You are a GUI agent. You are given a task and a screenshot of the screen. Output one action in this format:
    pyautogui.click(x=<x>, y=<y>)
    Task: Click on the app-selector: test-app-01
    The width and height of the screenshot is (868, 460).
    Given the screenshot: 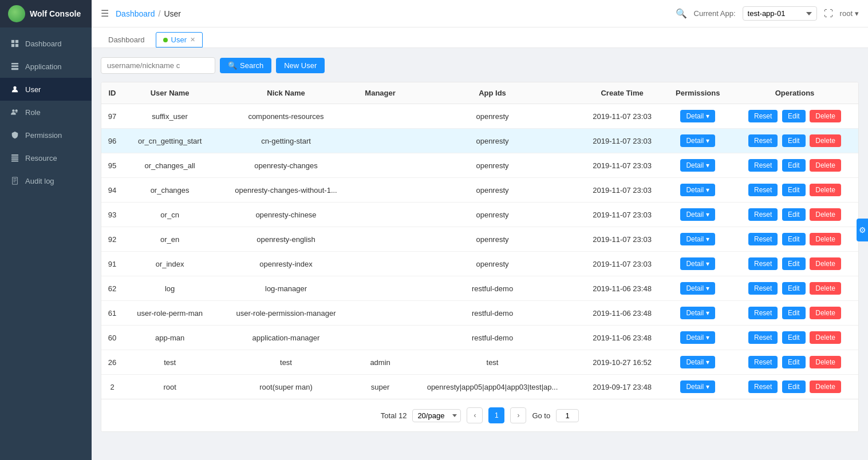 What is the action you would take?
    pyautogui.click(x=780, y=14)
    